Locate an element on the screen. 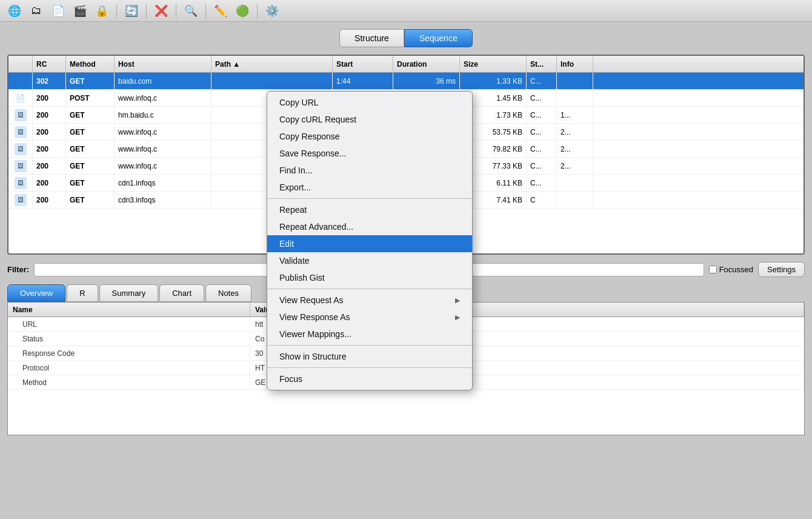 This screenshot has width=812, height=519. toolbar-icon-folder: 🗂 is located at coordinates (36, 11).